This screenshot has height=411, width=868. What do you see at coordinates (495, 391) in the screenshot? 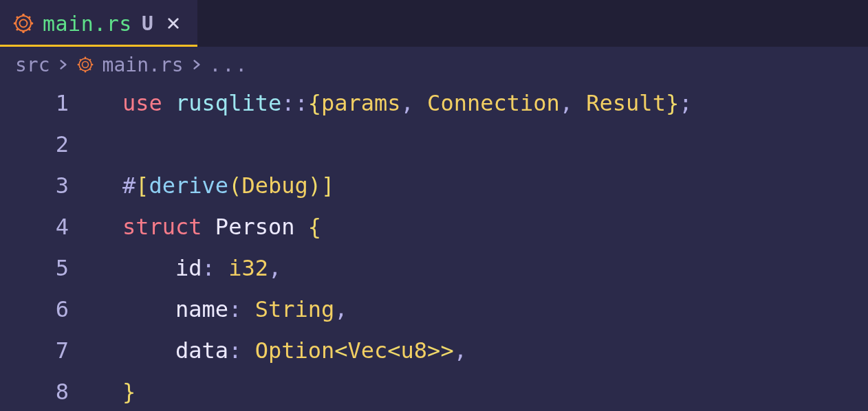
I see `code-line: }` at bounding box center [495, 391].